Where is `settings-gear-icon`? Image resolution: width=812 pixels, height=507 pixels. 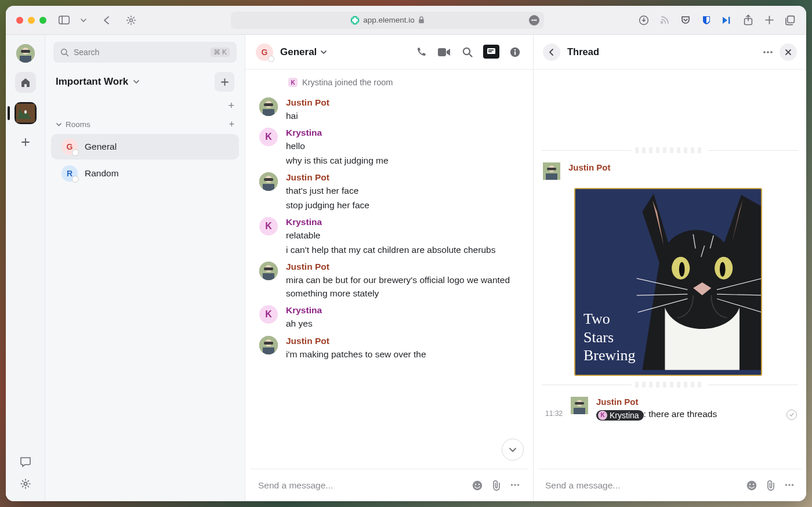 settings-gear-icon is located at coordinates (131, 20).